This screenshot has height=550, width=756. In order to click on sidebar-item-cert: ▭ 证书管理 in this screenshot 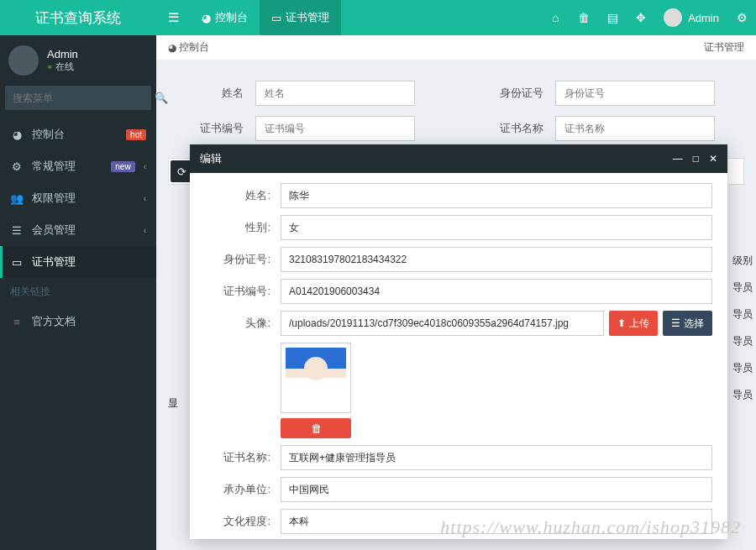, I will do `click(78, 262)`.